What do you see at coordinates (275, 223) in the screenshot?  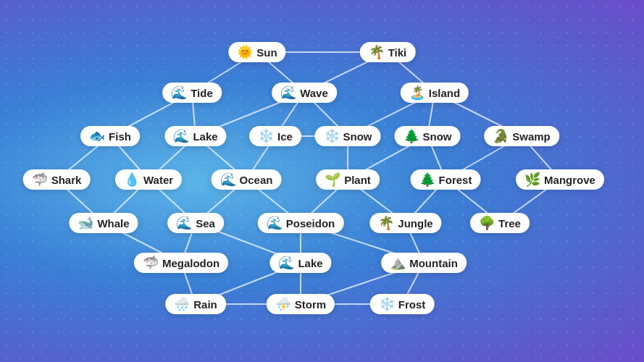 I see `node-icon-poseidon: 🌊` at bounding box center [275, 223].